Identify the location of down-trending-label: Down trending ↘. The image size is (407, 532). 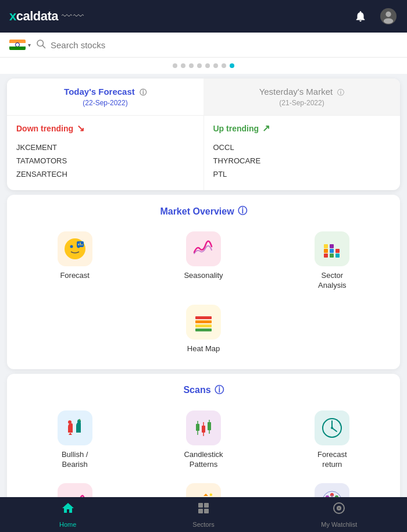
(105, 128).